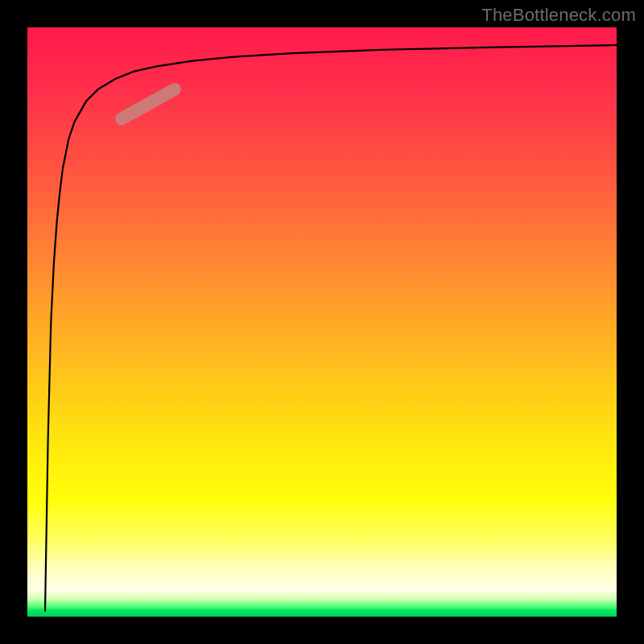  Describe the element at coordinates (148, 105) in the screenshot. I see `curve-highlight-segment` at that location.